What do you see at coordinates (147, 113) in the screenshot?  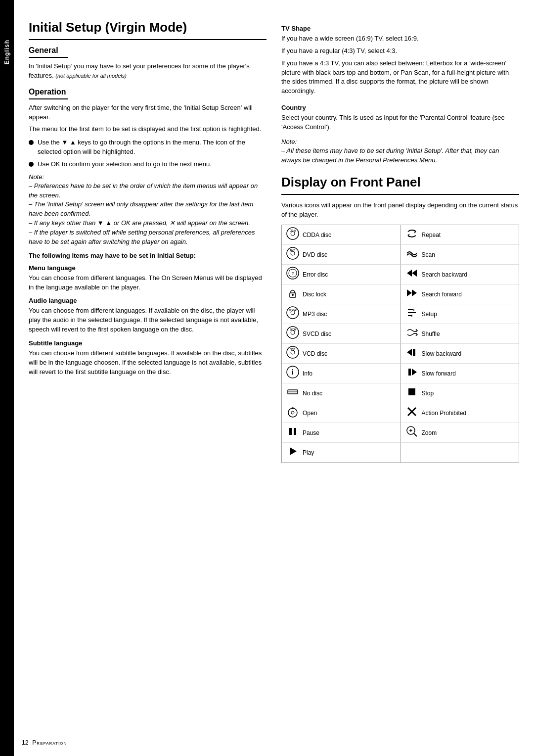 I see `operation-para1: After switching on the player for the ve…` at bounding box center [147, 113].